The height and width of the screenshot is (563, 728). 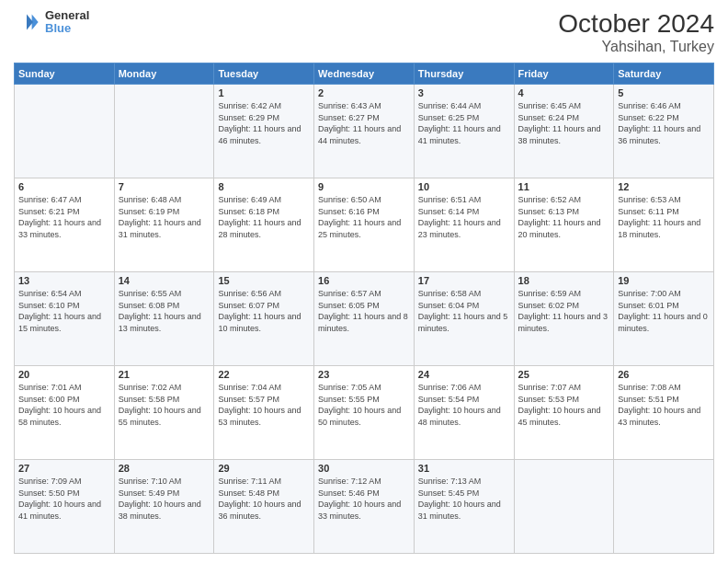 What do you see at coordinates (164, 319) in the screenshot?
I see `calendar-cell: 14Sunrise: 6:55 AM Sunset: 6:08 PM Dayli…` at bounding box center [164, 319].